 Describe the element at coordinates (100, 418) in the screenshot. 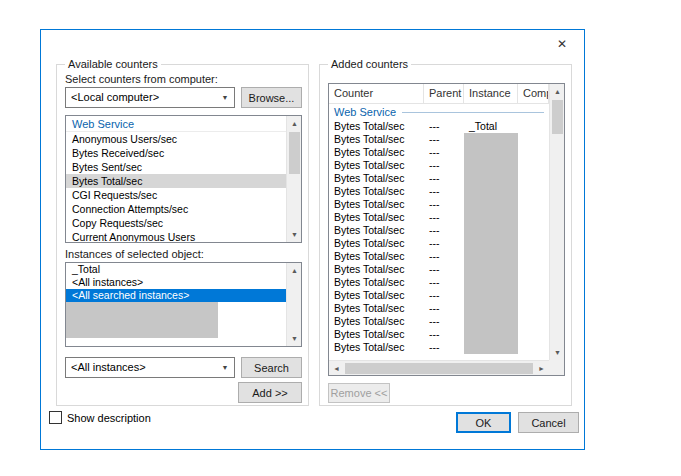

I see `show-description-checkbox: Show description` at that location.